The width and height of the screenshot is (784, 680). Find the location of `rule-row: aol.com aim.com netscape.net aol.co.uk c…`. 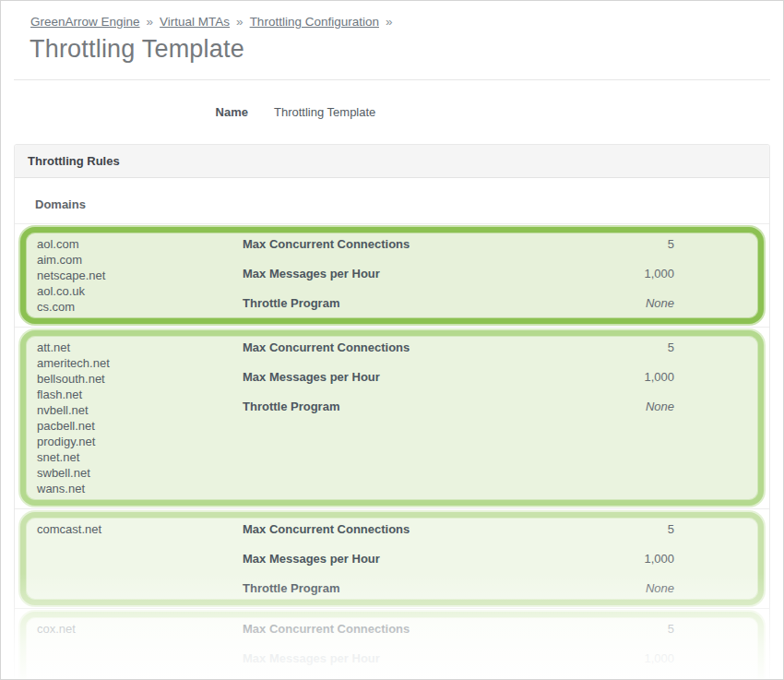

rule-row: aol.com aim.com netscape.net aol.co.uk c… is located at coordinates (392, 275).